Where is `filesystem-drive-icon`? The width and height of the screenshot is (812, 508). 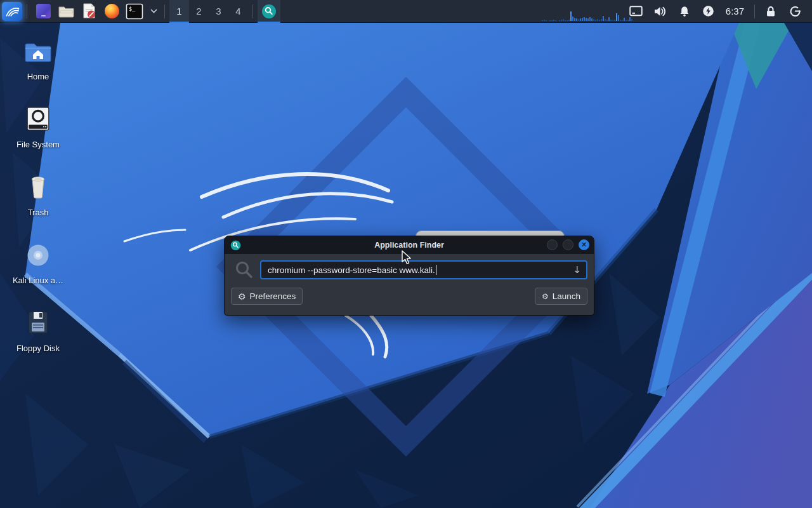
filesystem-drive-icon is located at coordinates (38, 119).